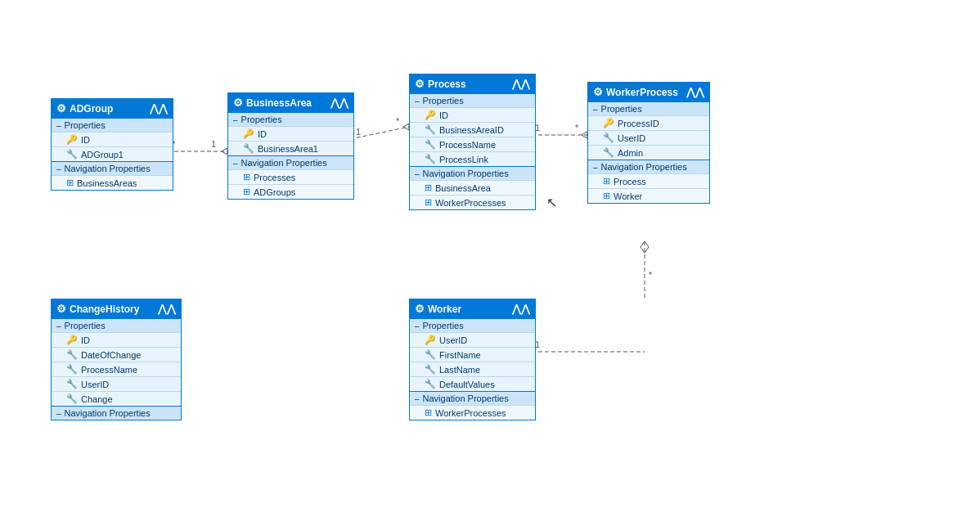 Image resolution: width=980 pixels, height=526 pixels. What do you see at coordinates (285, 163) in the screenshot?
I see `businessarea-nav-label: Navigation Properties` at bounding box center [285, 163].